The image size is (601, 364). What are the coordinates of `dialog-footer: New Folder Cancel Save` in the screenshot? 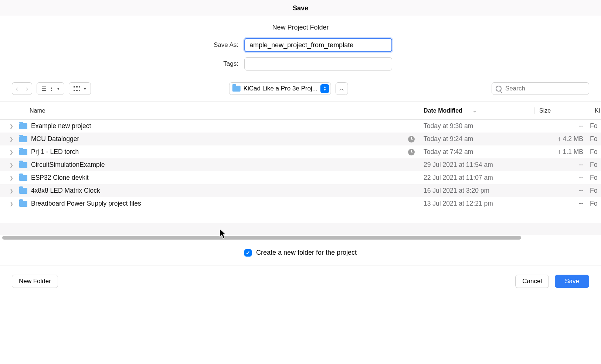 It's located at (300, 281).